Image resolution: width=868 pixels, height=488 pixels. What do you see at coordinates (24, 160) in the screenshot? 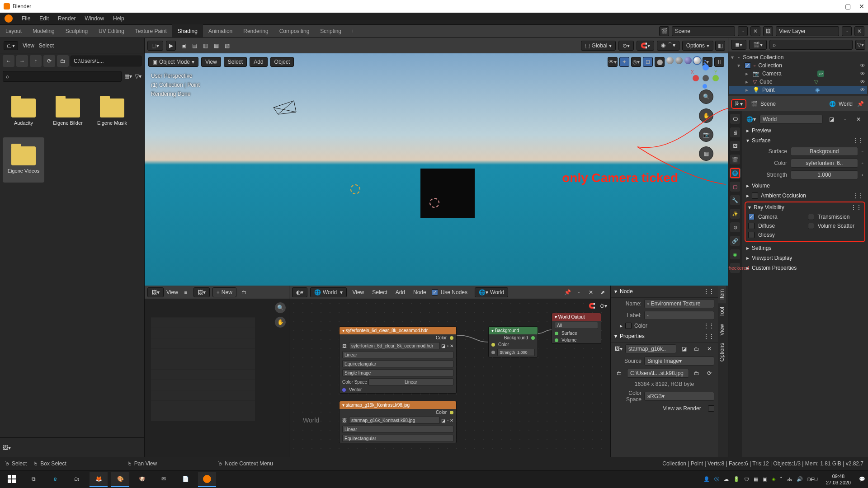
I see `folder-eigene-videos: Eigene Videos` at bounding box center [24, 160].